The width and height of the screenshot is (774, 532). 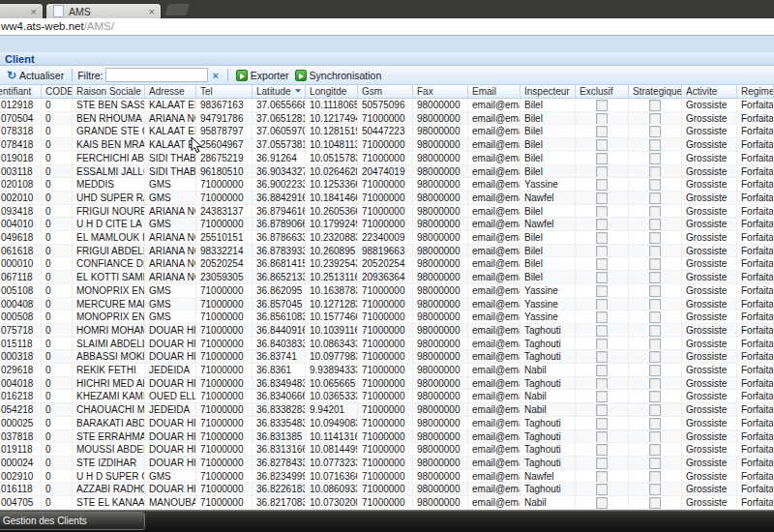 What do you see at coordinates (387, 119) in the screenshot?
I see `table-row: 0705040BEN RHOUMA MO...ARIANA NORD947917…` at bounding box center [387, 119].